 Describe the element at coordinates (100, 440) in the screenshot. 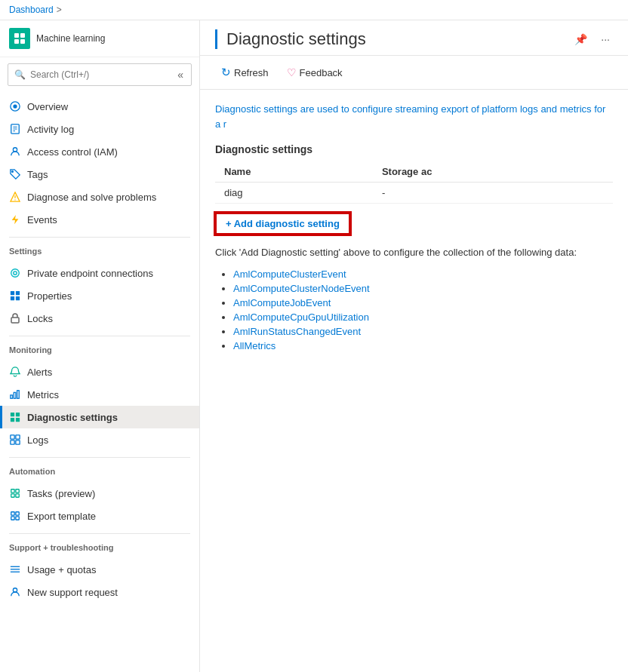

I see `sidebar-item-logs: Logs` at that location.